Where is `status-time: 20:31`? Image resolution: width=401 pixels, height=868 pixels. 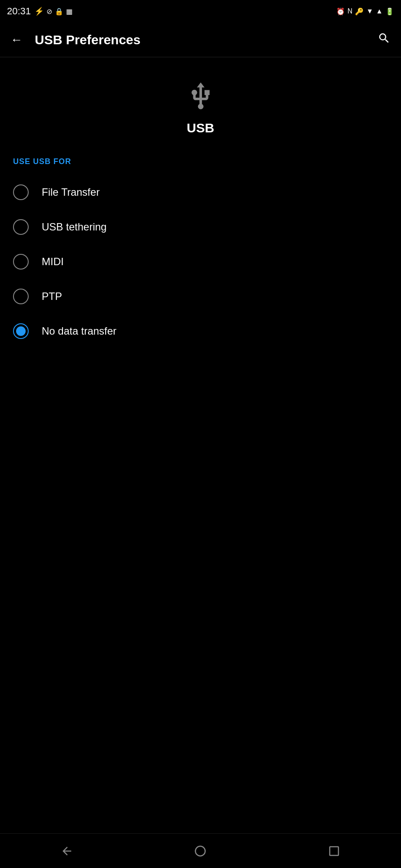 status-time: 20:31 is located at coordinates (19, 11).